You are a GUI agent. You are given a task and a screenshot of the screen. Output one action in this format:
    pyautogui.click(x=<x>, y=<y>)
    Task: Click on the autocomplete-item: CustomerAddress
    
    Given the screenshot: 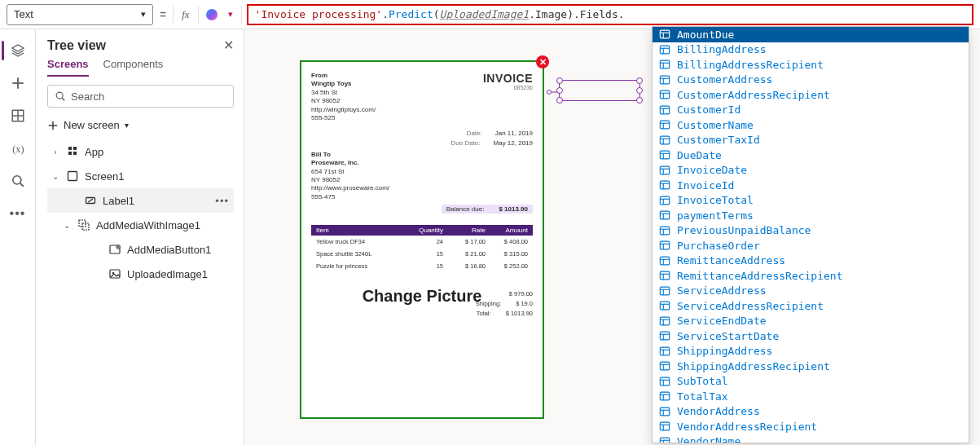 What is the action you would take?
    pyautogui.click(x=811, y=80)
    